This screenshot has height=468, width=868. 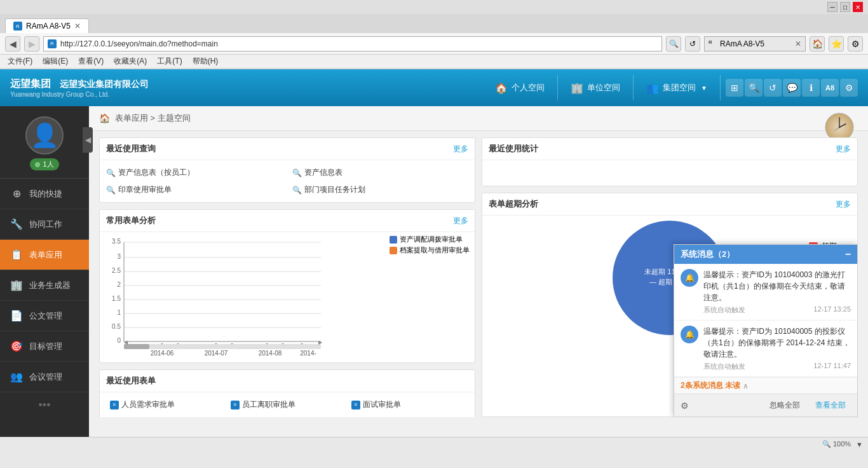 I want to click on form-label-6: 资产信息录入单, so click(x=390, y=417).